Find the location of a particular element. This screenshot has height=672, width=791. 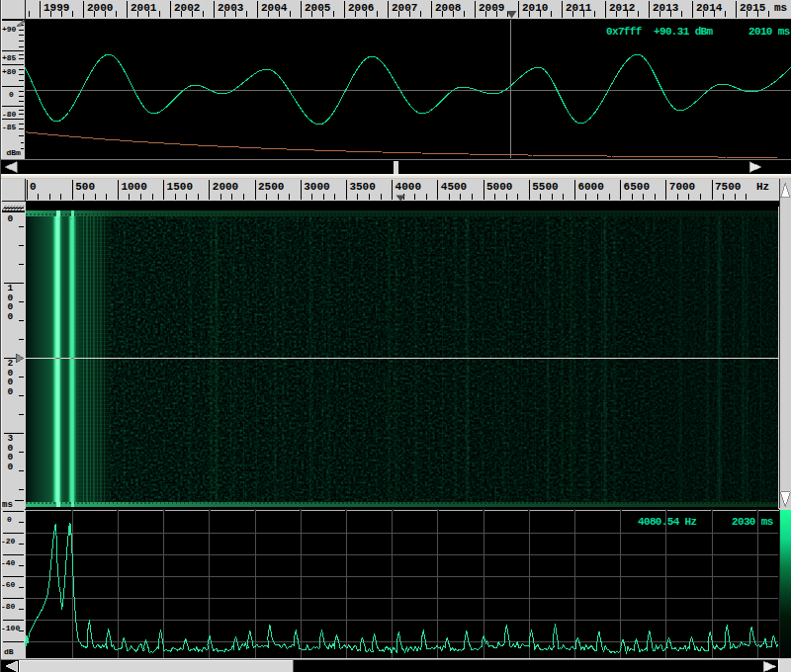

svg-text: -40 is located at coordinates (8, 563).